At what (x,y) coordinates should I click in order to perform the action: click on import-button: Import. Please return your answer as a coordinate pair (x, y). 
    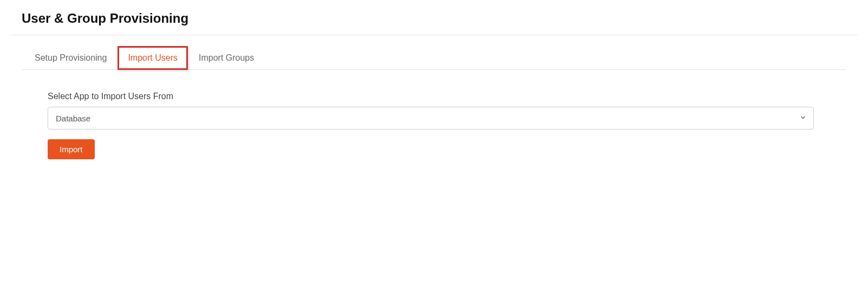
    Looking at the image, I should click on (71, 150).